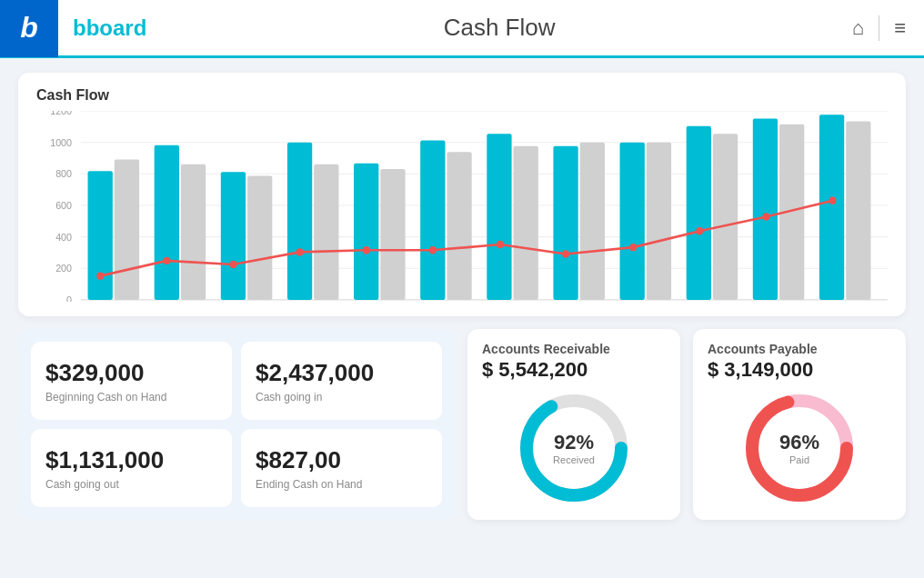 The image size is (924, 578). Describe the element at coordinates (879, 28) in the screenshot. I see `header-icons: ⌂ ≡` at that location.